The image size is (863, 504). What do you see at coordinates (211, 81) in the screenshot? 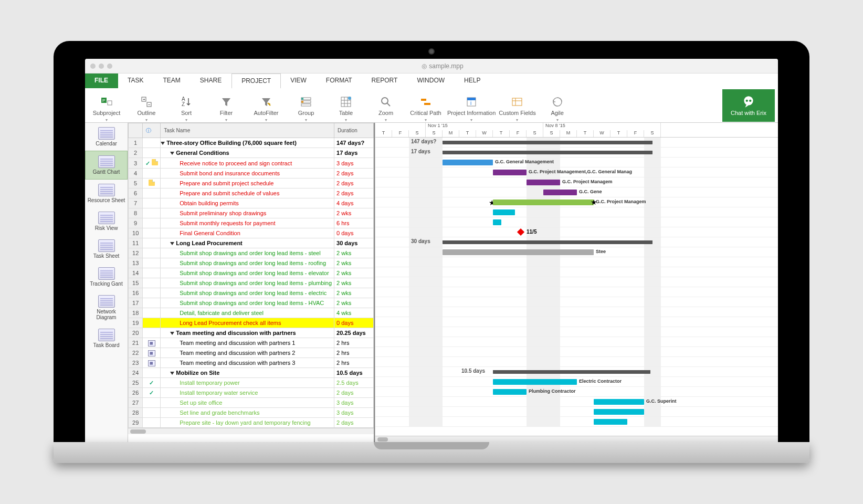
I see `menu-share: SHARE` at bounding box center [211, 81].